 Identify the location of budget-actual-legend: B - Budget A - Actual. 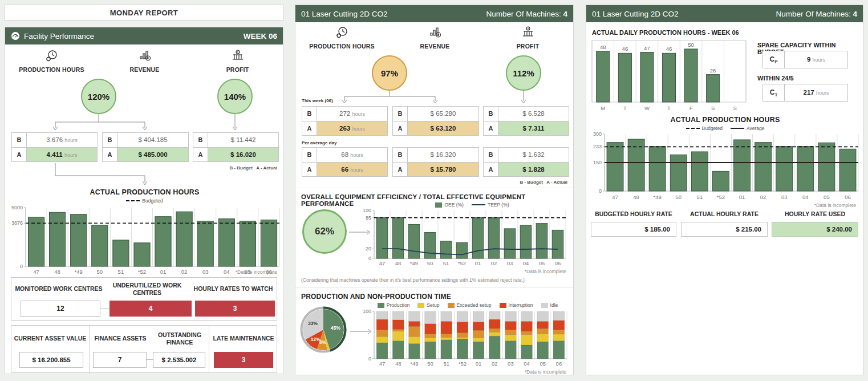
(543, 183).